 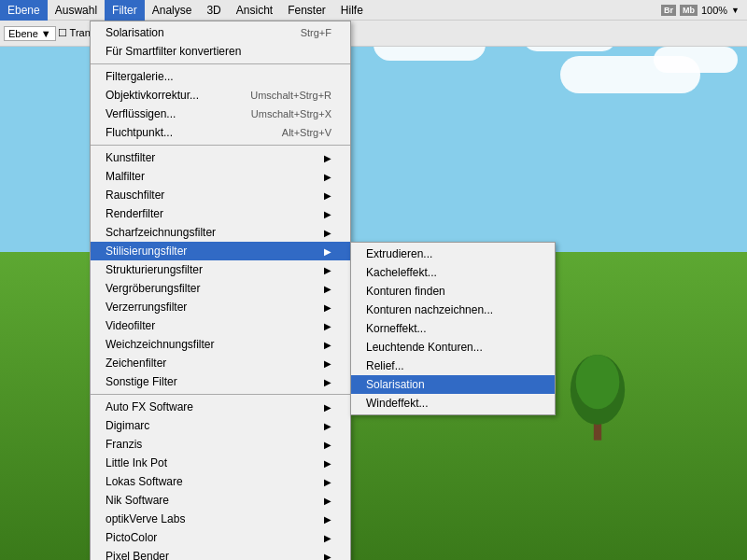 I want to click on filter-stilisierung-label: Stilisierungsfilter, so click(x=146, y=251).